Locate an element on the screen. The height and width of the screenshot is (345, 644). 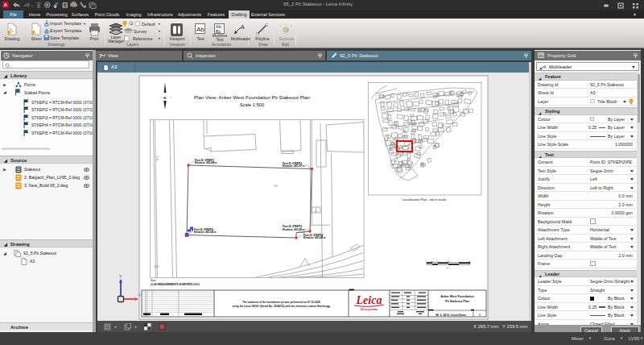
svg-text: 1 is located at coordinates (480, 315).